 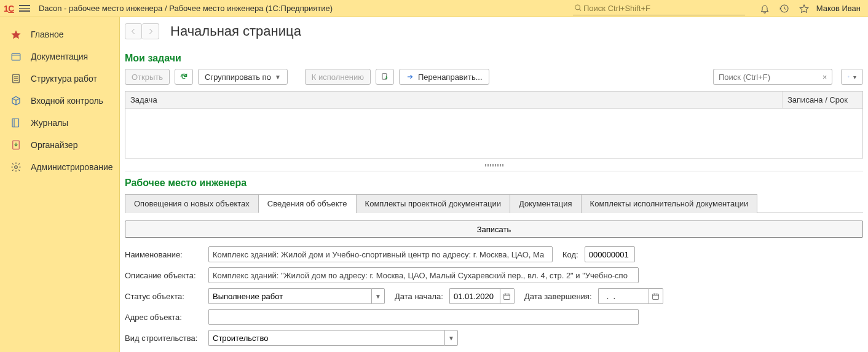 What do you see at coordinates (333, 338) in the screenshot?
I see `select-build-type: ▼` at bounding box center [333, 338].